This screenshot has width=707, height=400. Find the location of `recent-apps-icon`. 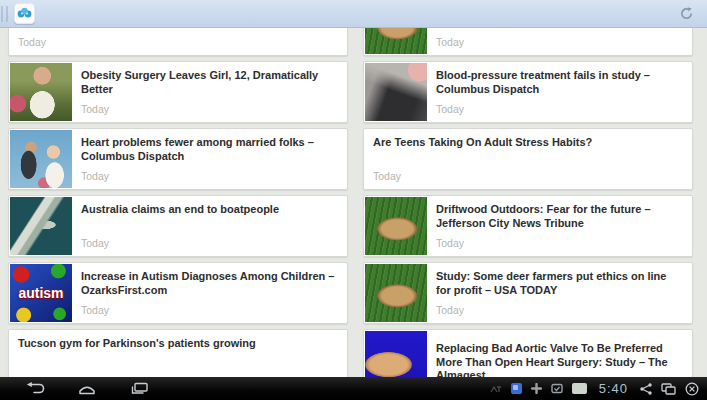

recent-apps-icon is located at coordinates (140, 388).